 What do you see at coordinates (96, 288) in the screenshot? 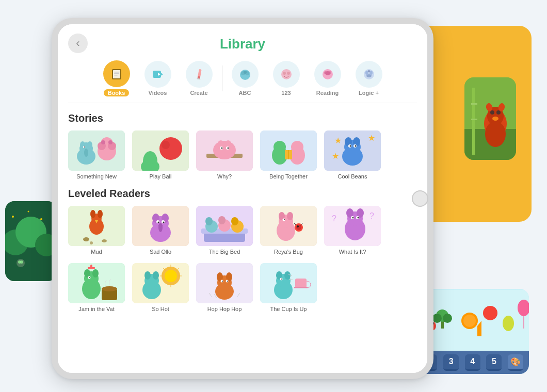
I see `book-jam-in-the-vat: Jam in the Vat` at bounding box center [96, 288].